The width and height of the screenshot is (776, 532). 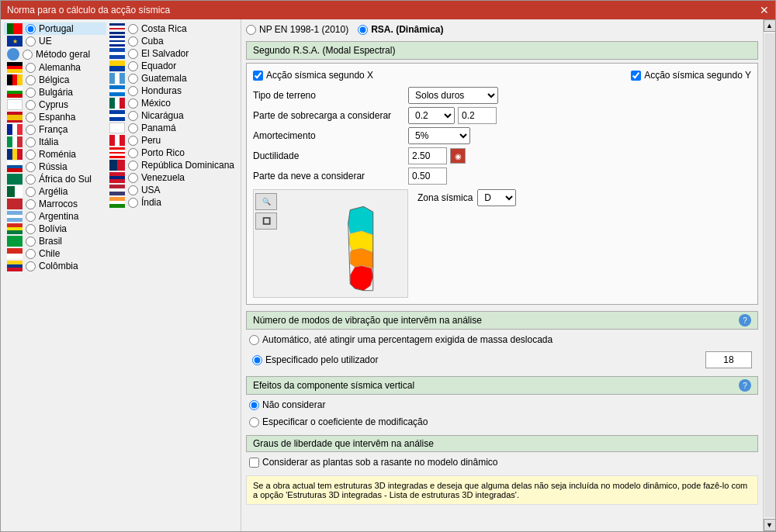 I want to click on radio-ue, so click(x=31, y=42).